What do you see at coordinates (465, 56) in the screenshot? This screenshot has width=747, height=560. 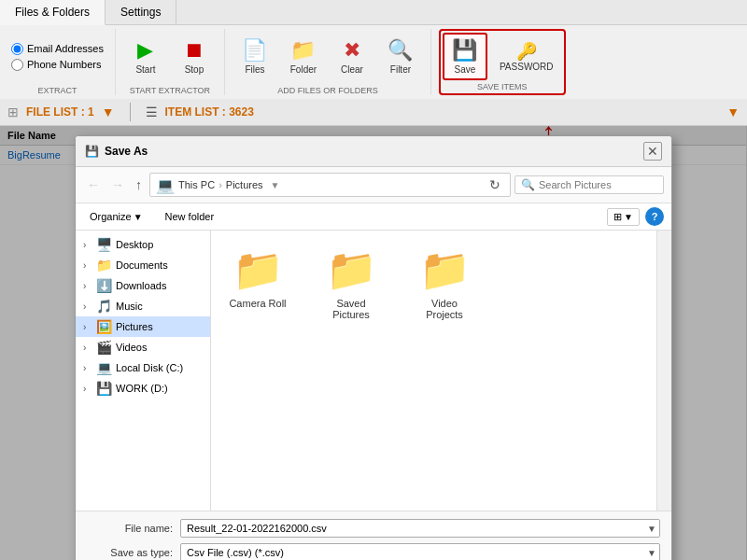 I see `save-button: 💾 Save` at bounding box center [465, 56].